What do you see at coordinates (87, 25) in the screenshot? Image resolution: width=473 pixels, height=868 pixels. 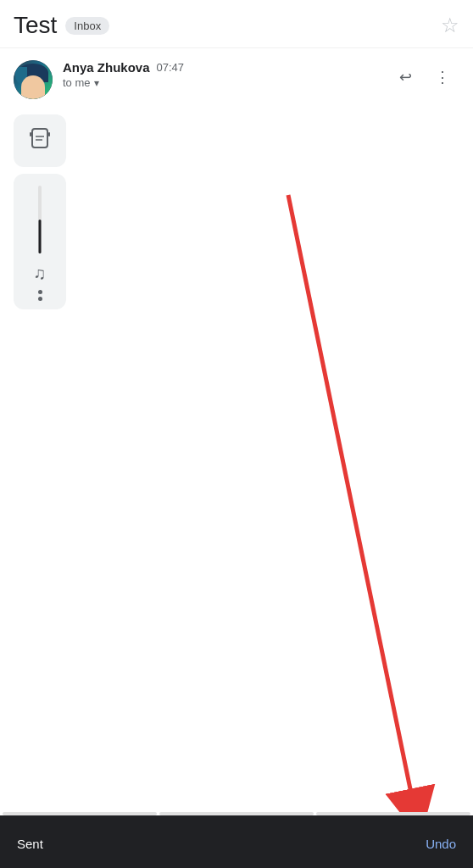 I see `inbox-badge: Inbox` at bounding box center [87, 25].